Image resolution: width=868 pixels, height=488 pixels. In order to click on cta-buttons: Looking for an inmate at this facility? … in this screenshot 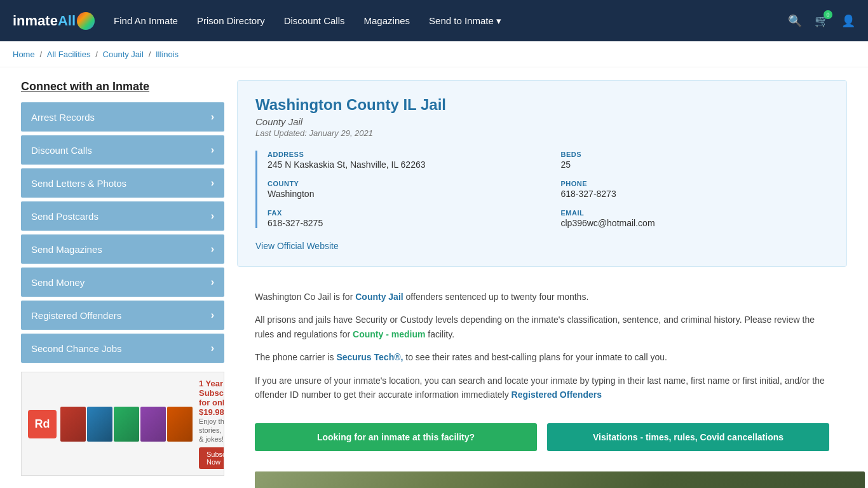, I will do `click(542, 442)`.